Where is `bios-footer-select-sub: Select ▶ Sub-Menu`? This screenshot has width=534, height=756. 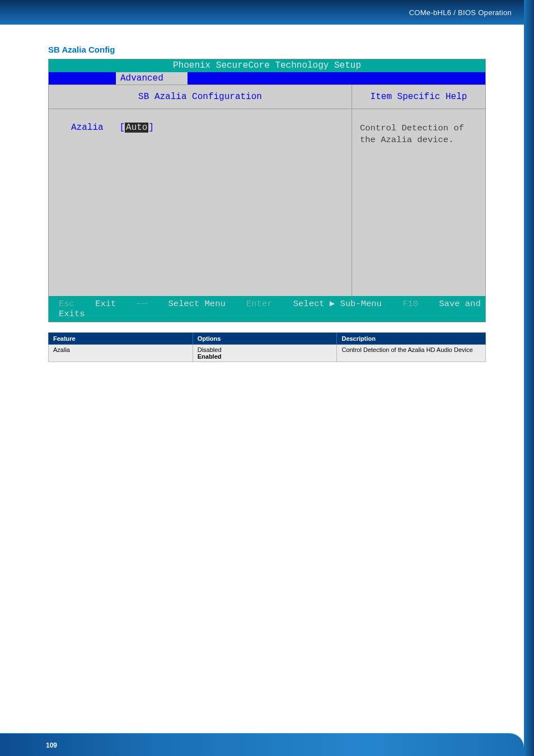
bios-footer-select-sub: Select ▶ Sub-Menu is located at coordinates (338, 304).